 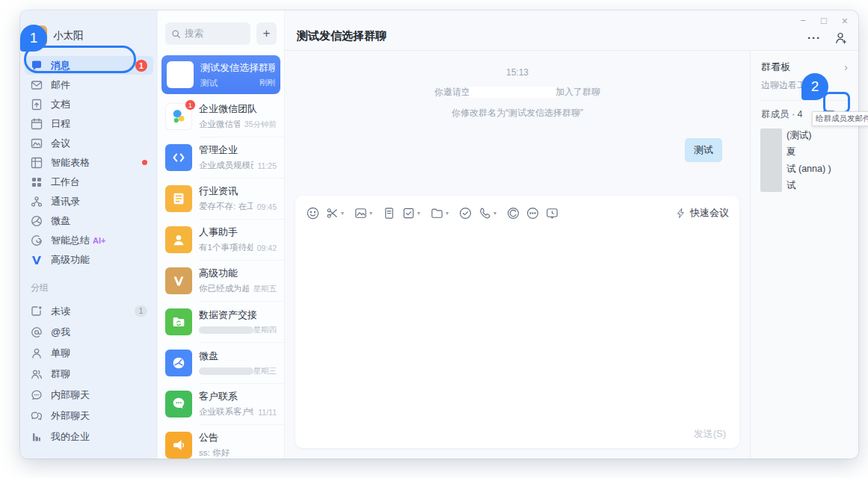 I want to click on add-member-icon, so click(x=841, y=38).